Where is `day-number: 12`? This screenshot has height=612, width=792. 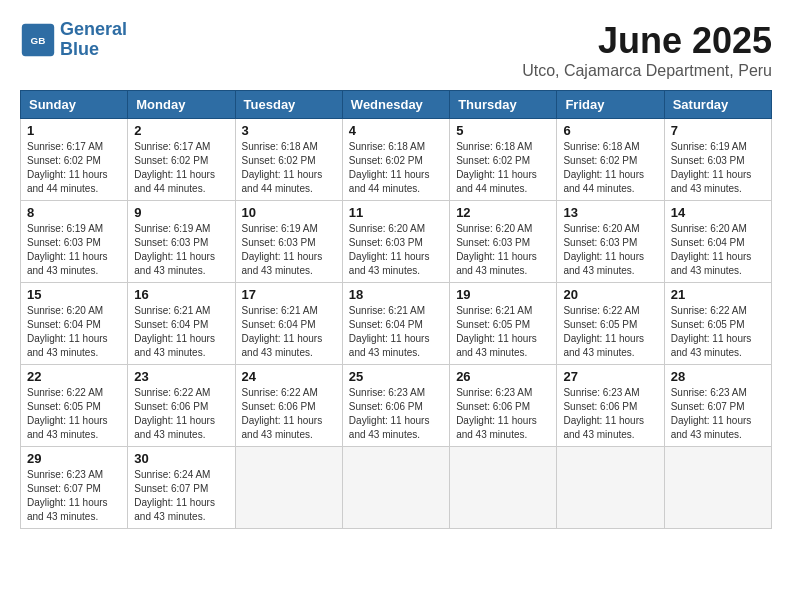
day-number: 12 is located at coordinates (503, 212).